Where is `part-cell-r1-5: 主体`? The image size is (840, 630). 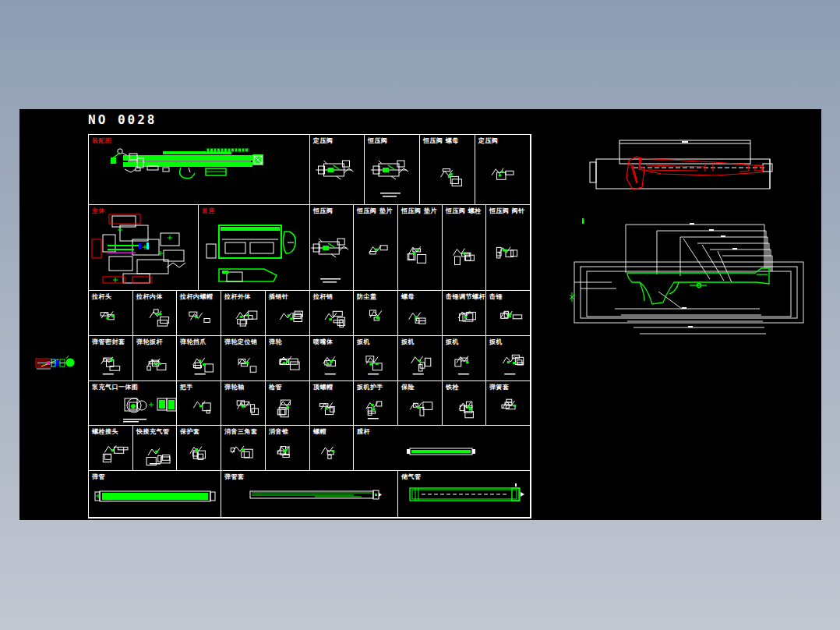
part-cell-r1-5: 主体 is located at coordinates (143, 248).